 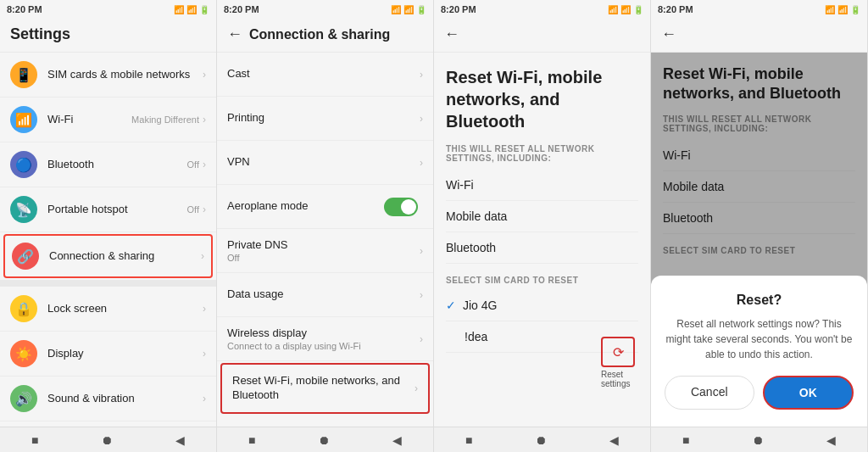 I want to click on lock-item: 🔒 Lock screen ›, so click(x=108, y=309).